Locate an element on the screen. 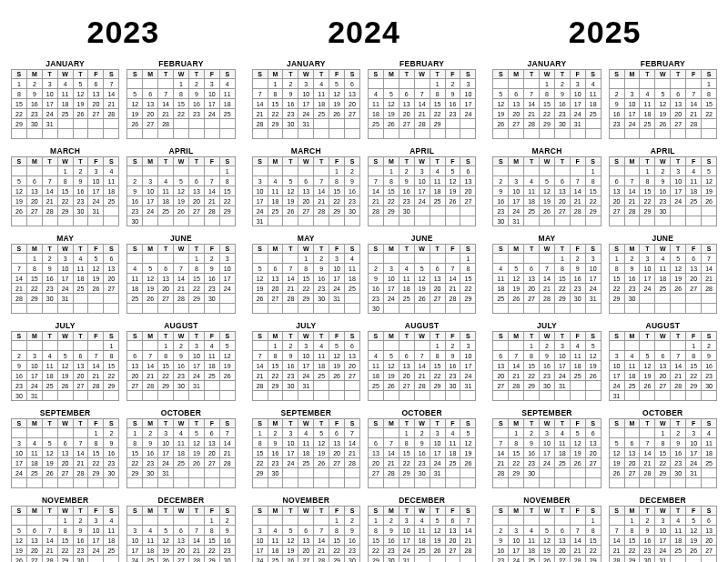  month-title: OCTOBER is located at coordinates (180, 413).